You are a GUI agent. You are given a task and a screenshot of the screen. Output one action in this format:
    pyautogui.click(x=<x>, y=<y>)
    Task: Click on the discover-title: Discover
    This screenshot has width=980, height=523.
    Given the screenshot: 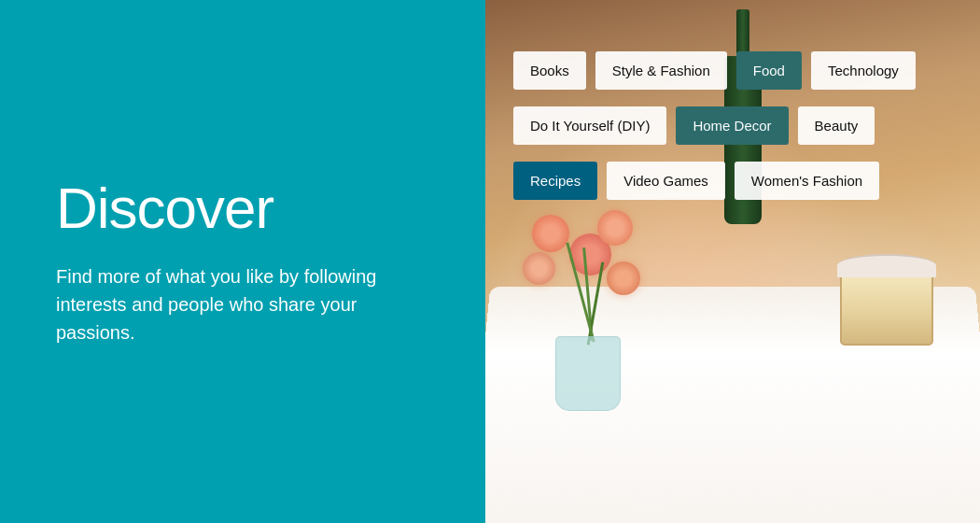 What is the action you would take?
    pyautogui.click(x=243, y=208)
    